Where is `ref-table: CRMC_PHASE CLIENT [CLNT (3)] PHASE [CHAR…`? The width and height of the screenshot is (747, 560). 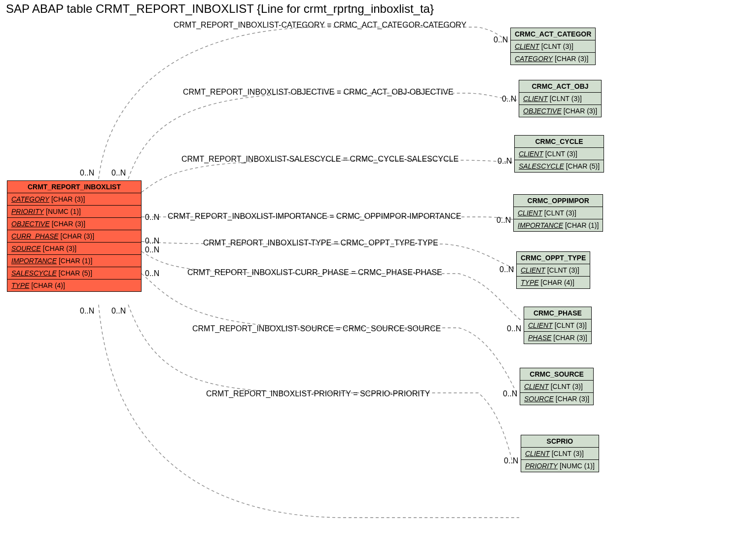 ref-table: CRMC_PHASE CLIENT [CLNT (3)] PHASE [CHAR… is located at coordinates (558, 325).